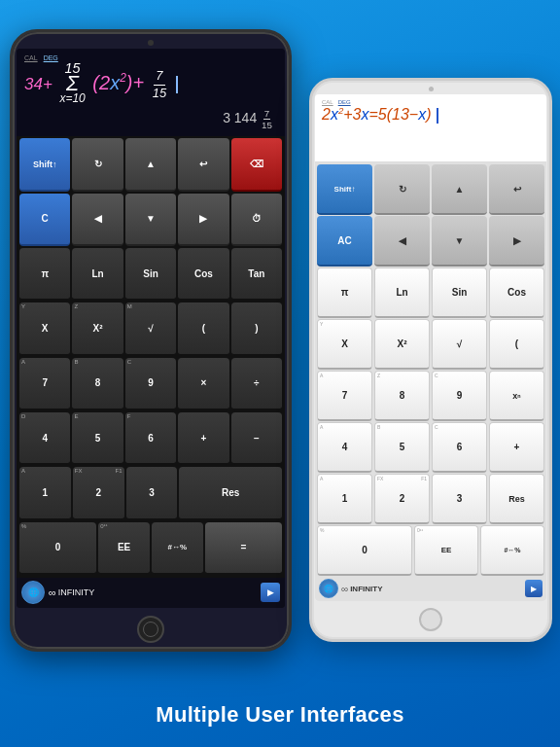 This screenshot has width=560, height=747. What do you see at coordinates (459, 396) in the screenshot?
I see `white-key-9: C9` at bounding box center [459, 396].